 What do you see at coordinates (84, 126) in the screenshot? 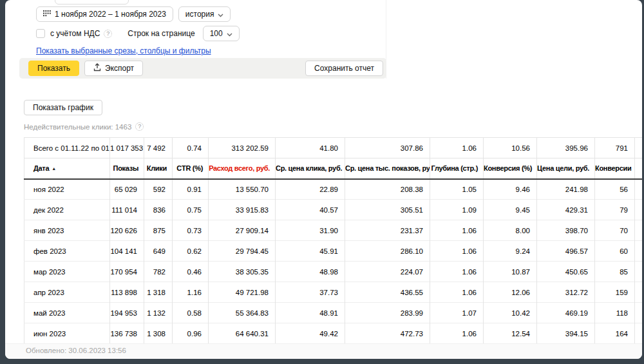
I see `invalid-clicks: Недействительные клики: 1463 ?` at bounding box center [84, 126].